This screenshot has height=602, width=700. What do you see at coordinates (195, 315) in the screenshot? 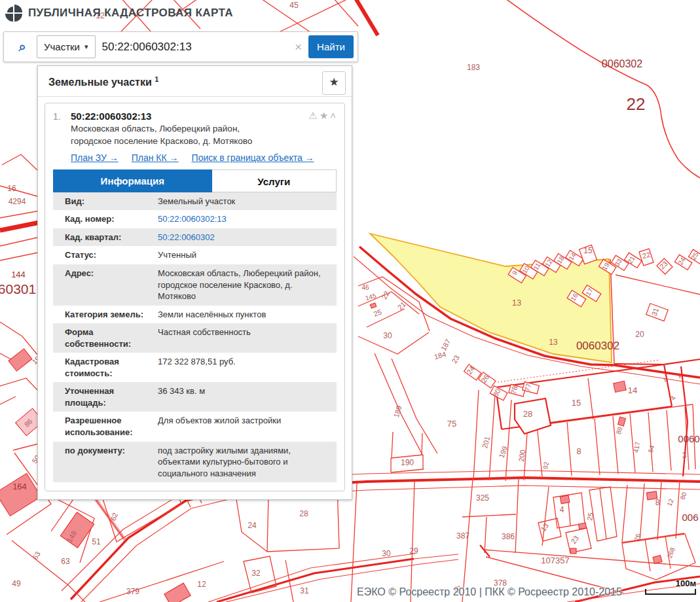
I see `info-row: Категория земель:Земли населённых пункто…` at bounding box center [195, 315].